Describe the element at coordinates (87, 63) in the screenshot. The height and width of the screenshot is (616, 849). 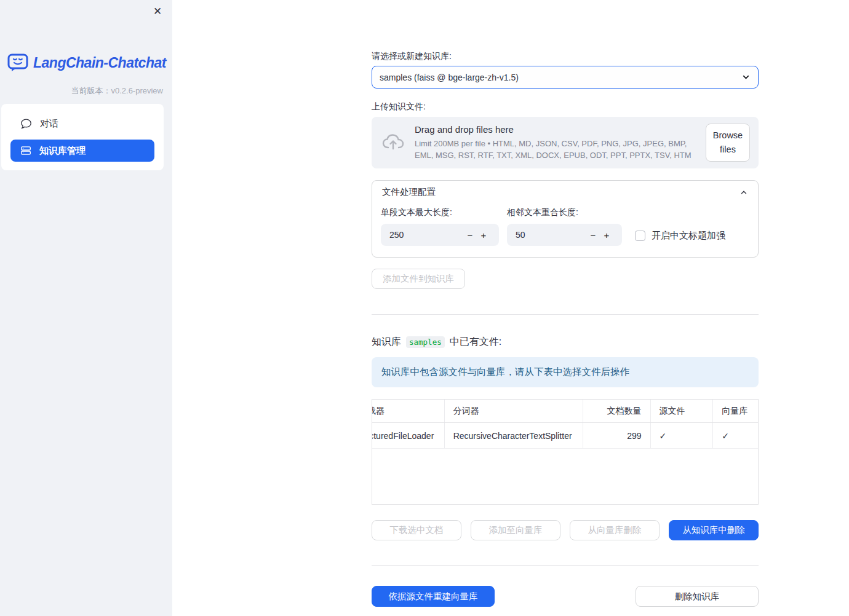
I see `app-logo: LangChain-Chatchat` at that location.